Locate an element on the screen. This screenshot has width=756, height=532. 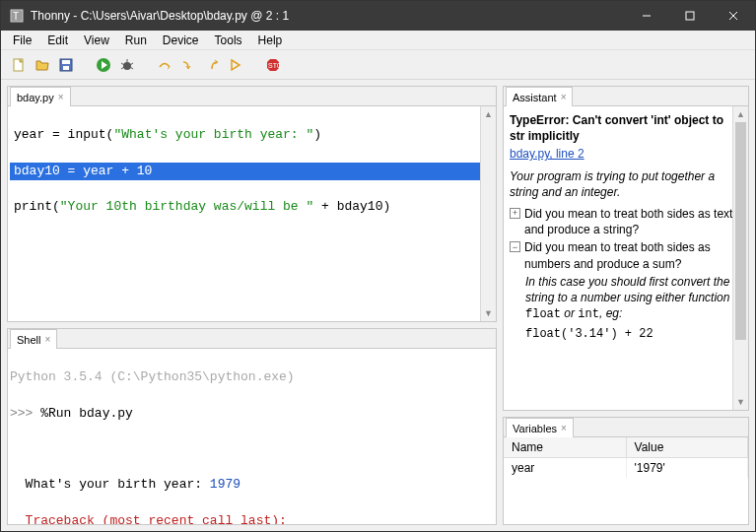
svg-text: T is located at coordinates (16, 16).